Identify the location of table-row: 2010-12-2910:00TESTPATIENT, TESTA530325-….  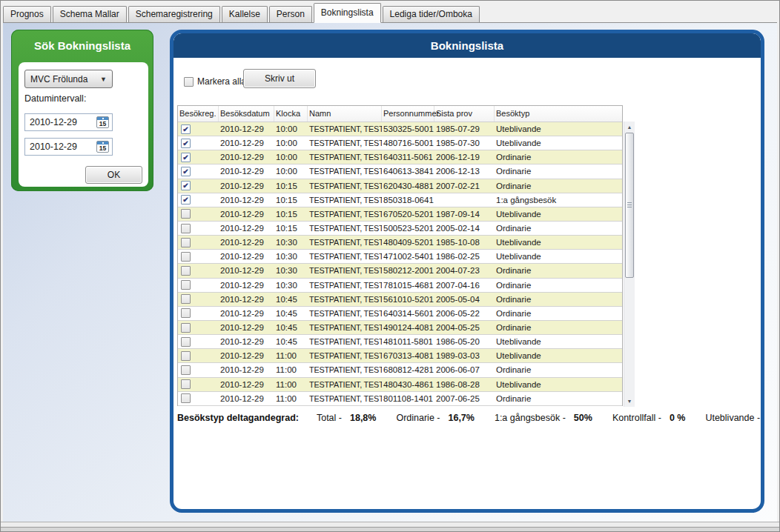
(400, 129).